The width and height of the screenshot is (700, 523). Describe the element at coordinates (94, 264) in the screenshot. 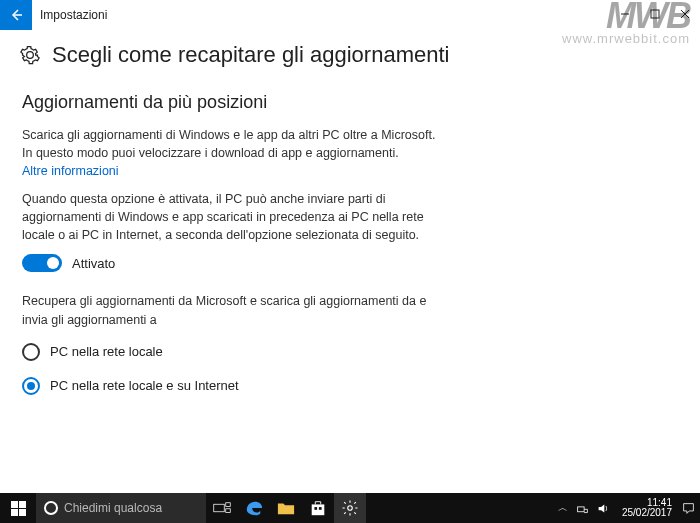

I see `toggle-label: Attivato` at that location.